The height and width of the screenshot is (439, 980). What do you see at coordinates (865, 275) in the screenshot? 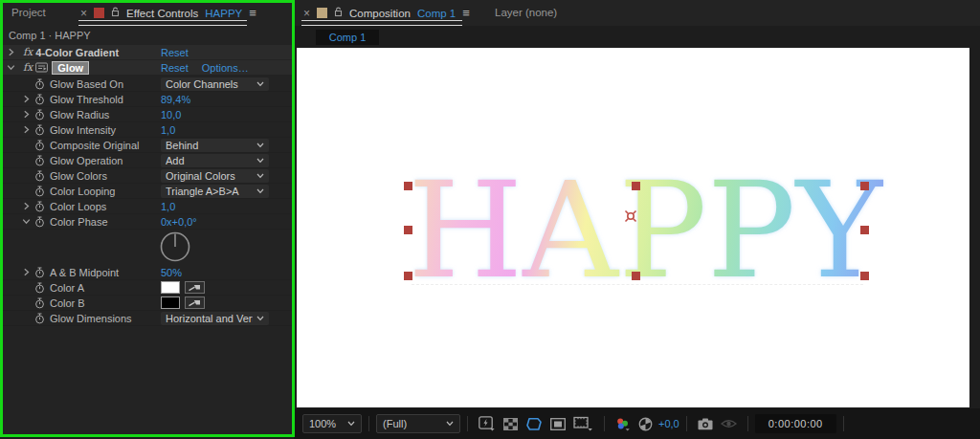
I see `selection-handle-bottom-right` at bounding box center [865, 275].